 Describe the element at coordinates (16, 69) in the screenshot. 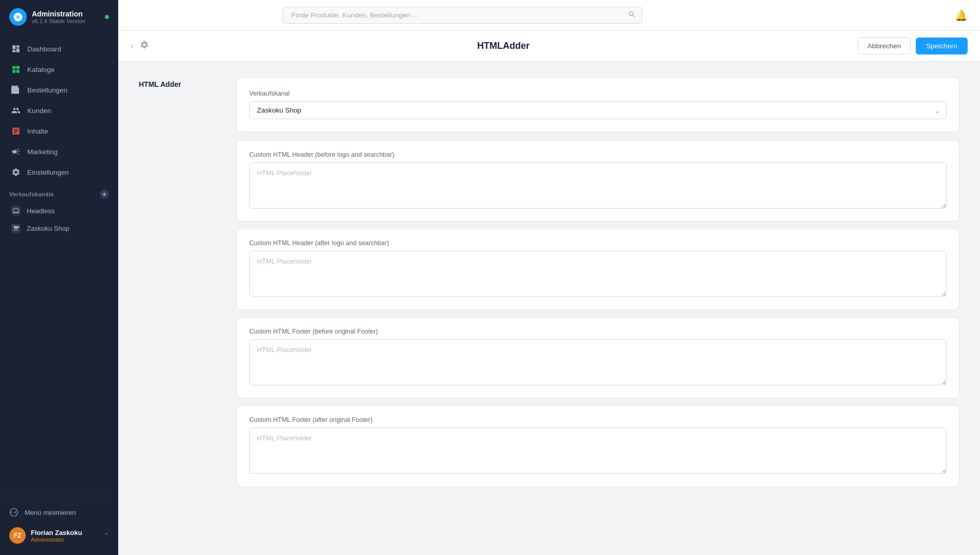

I see `catalog-icon` at that location.